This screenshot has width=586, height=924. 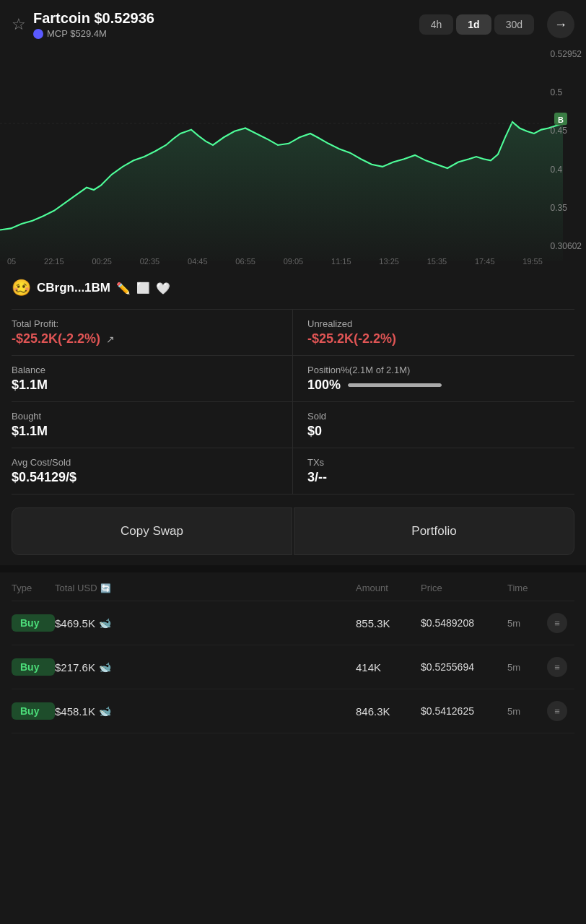 What do you see at coordinates (389, 261) in the screenshot?
I see `x-label-9: 13:25` at bounding box center [389, 261].